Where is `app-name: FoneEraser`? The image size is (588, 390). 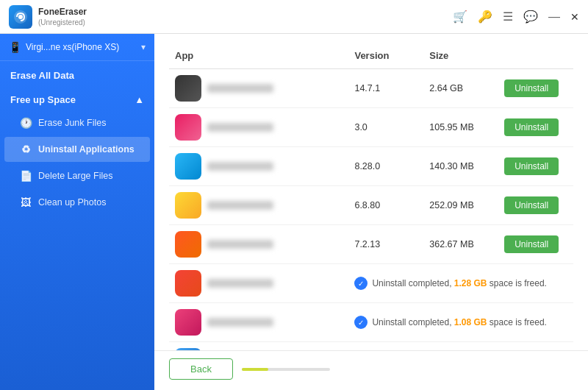 app-name: FoneEraser is located at coordinates (62, 13).